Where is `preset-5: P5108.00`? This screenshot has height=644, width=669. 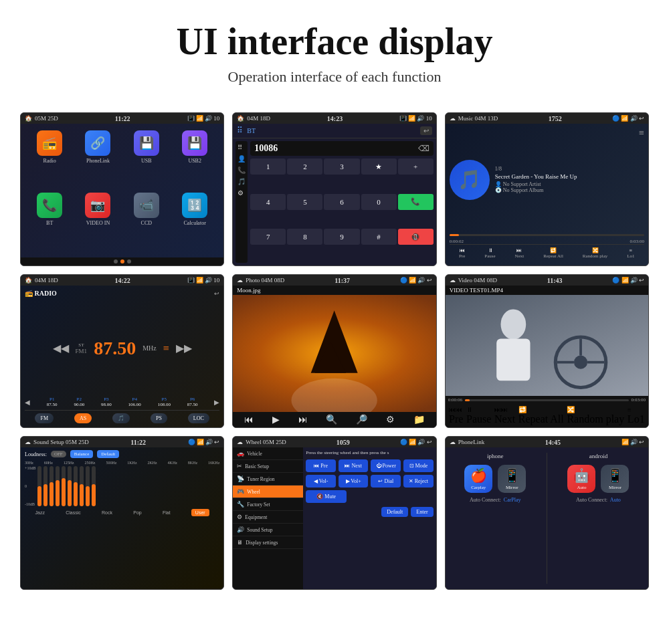 preset-5: P5108.00 is located at coordinates (165, 402).